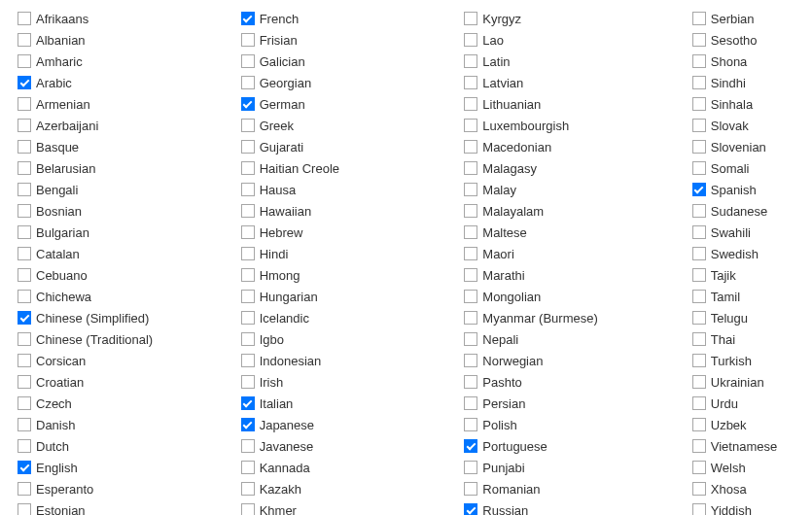  What do you see at coordinates (353, 83) in the screenshot?
I see `language-option-georgian: Georgian` at bounding box center [353, 83].